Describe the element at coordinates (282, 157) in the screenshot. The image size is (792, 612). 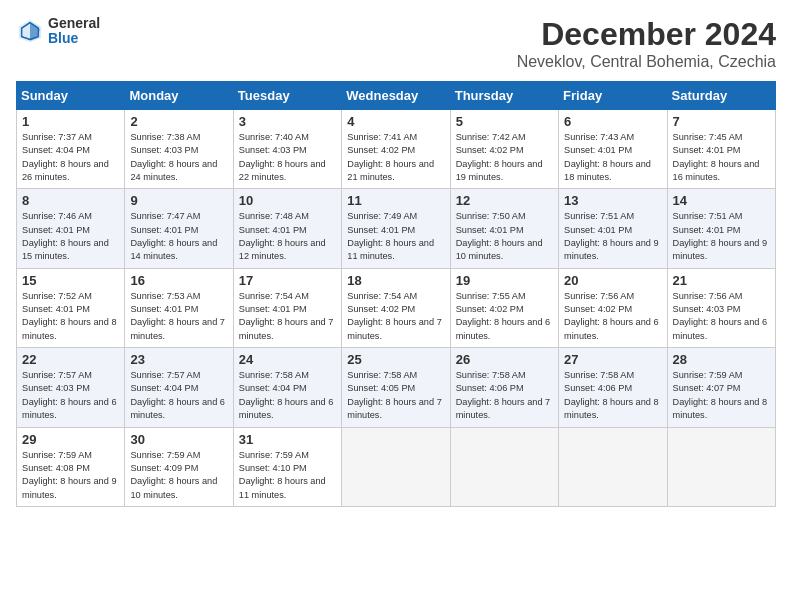
I see `day-info: Sunrise: 7:40 AMSunset: 4:03 PMDaylight:…` at that location.